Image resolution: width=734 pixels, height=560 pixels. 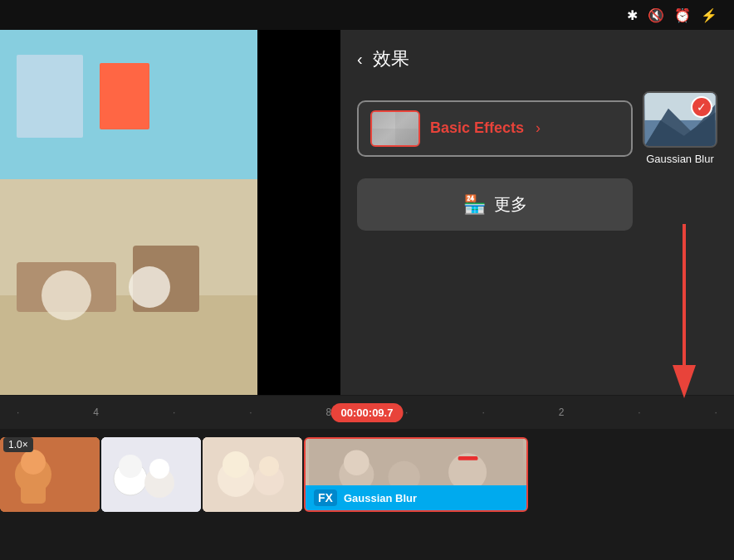 I want to click on gaussian-blur-item: ✓ Gaussian Blur, so click(x=680, y=128).